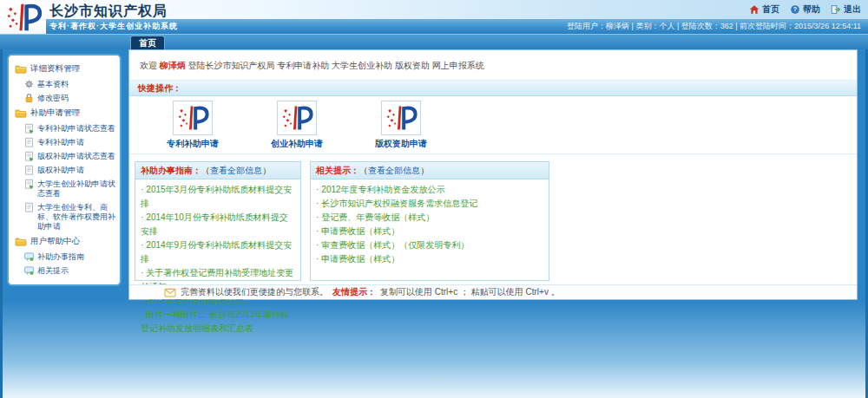  Describe the element at coordinates (53, 84) in the screenshot. I see `item-label: 基本资料` at that location.